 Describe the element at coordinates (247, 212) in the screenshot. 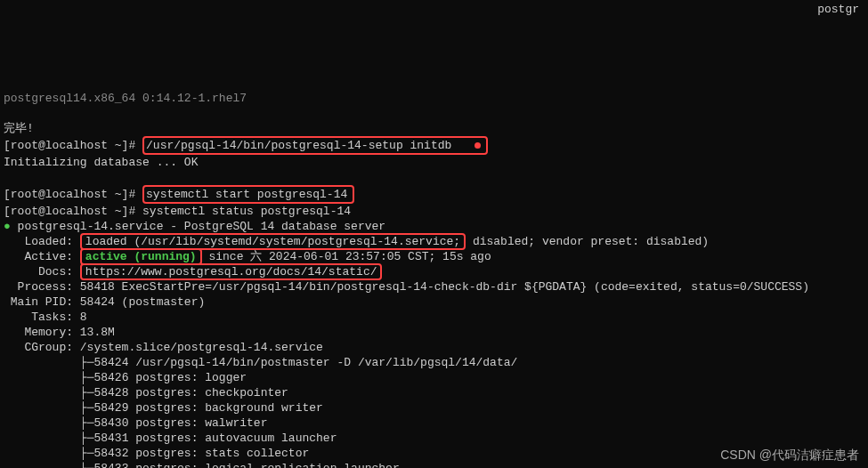

I see `status-command: systemctl status postgresql-14` at that location.